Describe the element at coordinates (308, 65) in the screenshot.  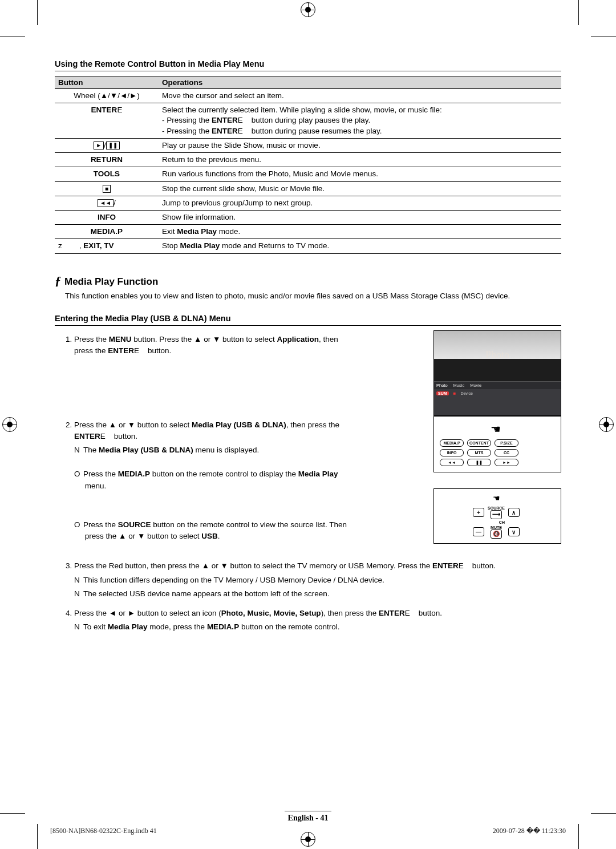
I see `section-heading: Using the Remote Control Button in Media…` at that location.